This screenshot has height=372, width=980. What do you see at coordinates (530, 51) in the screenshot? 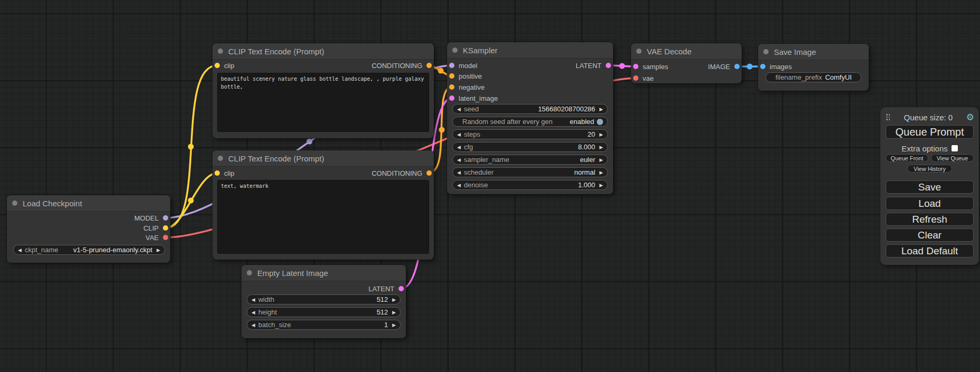
I see `node-title-bar: KSampler` at bounding box center [530, 51].